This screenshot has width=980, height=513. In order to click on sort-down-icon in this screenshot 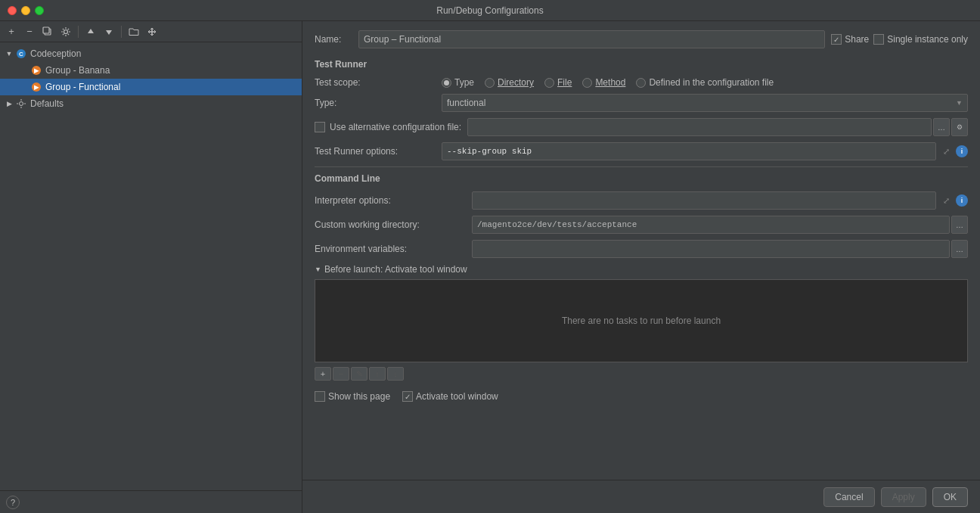, I will do `click(109, 32)`.